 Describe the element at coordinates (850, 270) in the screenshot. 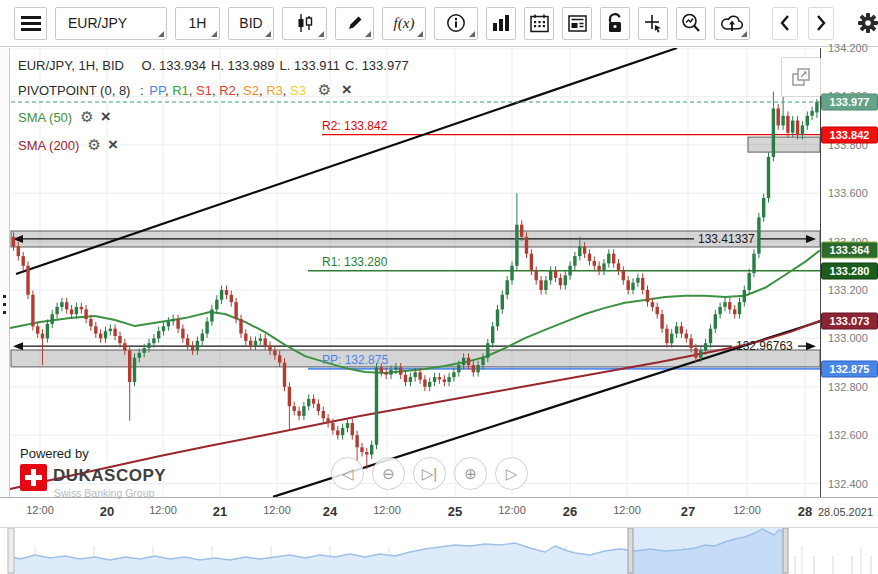

I see `pivot-r1-badge: 133.280` at that location.